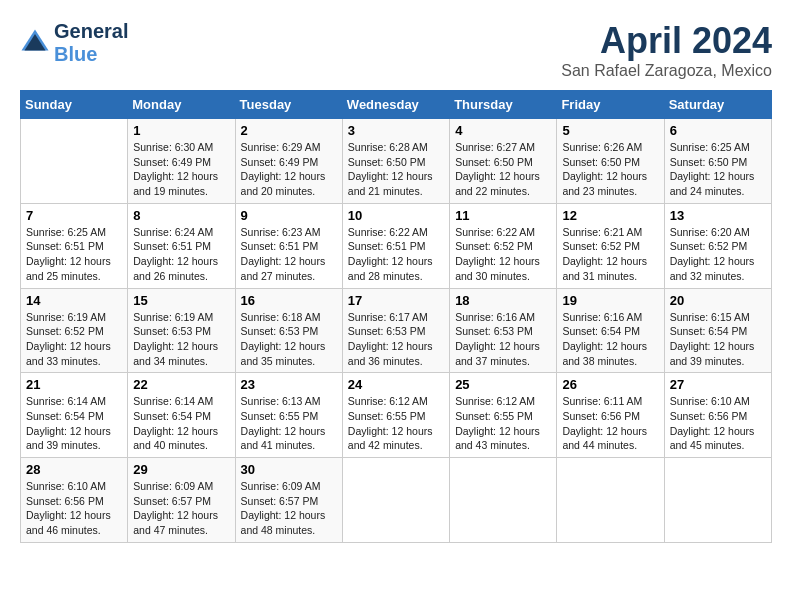 Image resolution: width=792 pixels, height=612 pixels. What do you see at coordinates (503, 340) in the screenshot?
I see `day-info: Sunrise: 6:16 AM Sunset: 6:53 PM Dayligh…` at bounding box center [503, 340].